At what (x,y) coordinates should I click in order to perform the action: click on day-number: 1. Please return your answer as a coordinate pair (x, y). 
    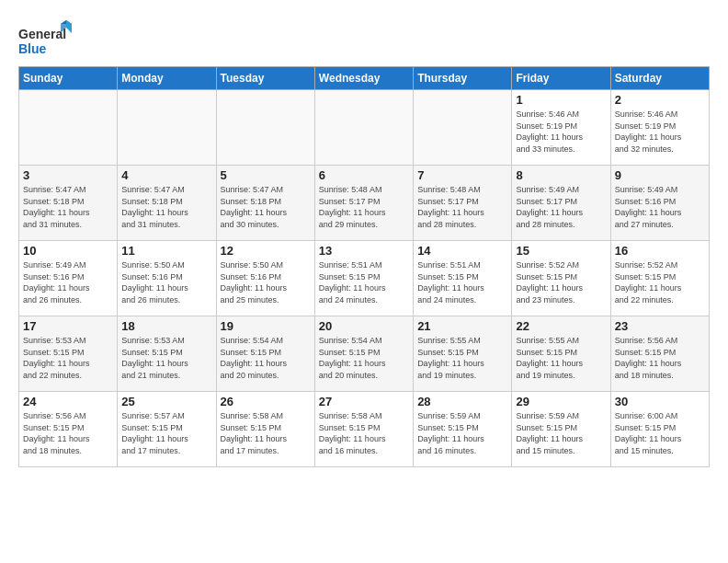
    Looking at the image, I should click on (561, 99).